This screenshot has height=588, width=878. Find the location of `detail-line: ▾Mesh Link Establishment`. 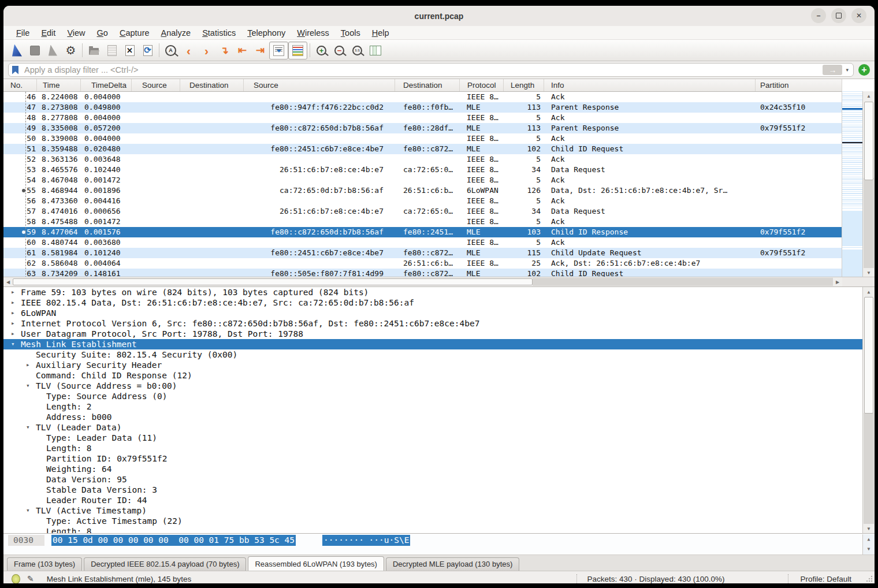

detail-line: ▾Mesh Link Establishment is located at coordinates (439, 344).